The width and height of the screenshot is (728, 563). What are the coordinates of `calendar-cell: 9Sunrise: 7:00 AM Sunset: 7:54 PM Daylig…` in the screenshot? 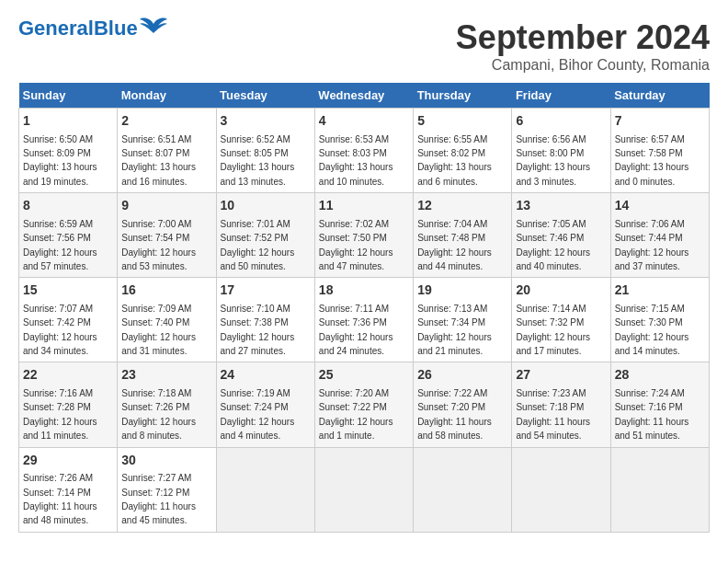 It's located at (167, 236).